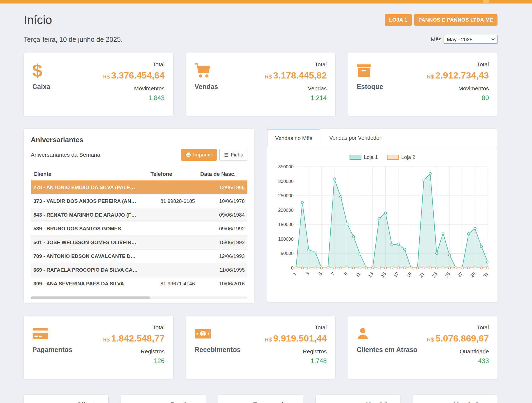 The width and height of the screenshot is (532, 403). What do you see at coordinates (139, 256) in the screenshot?
I see `table-row: 709 - ANTONIO EDSON CAVALCANTE D…12/06/1…` at bounding box center [139, 256].